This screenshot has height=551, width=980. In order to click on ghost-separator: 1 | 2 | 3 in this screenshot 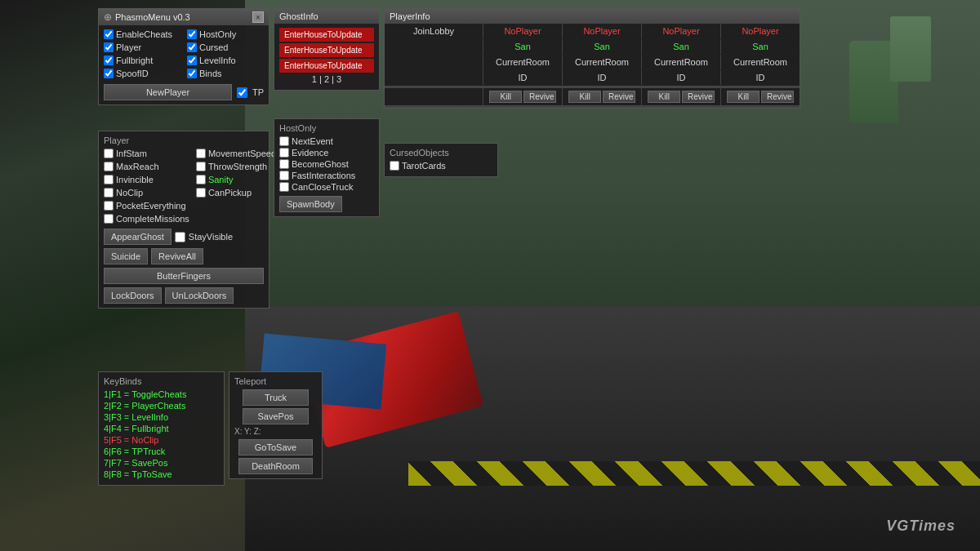, I will do `click(327, 79)`.